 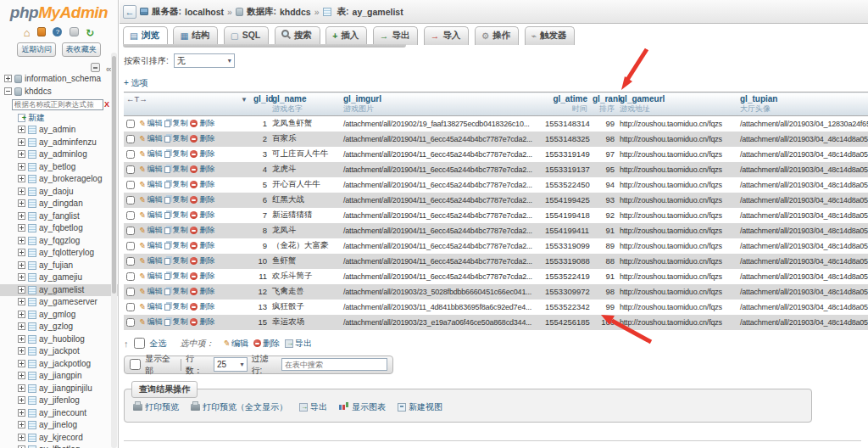 What do you see at coordinates (58, 105) in the screenshot?
I see `table-filter-input` at bounding box center [58, 105].